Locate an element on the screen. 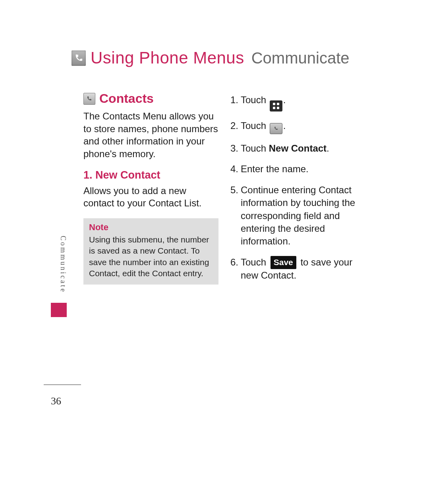  subsection-text: Allows you to add a new contact to your … is located at coordinates (151, 197).